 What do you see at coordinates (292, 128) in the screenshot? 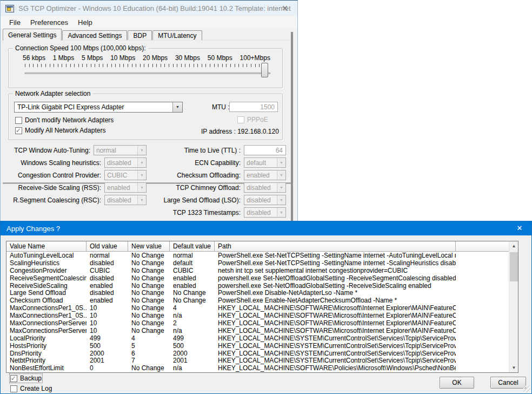
I see `tab-page-right-edge` at bounding box center [292, 128].